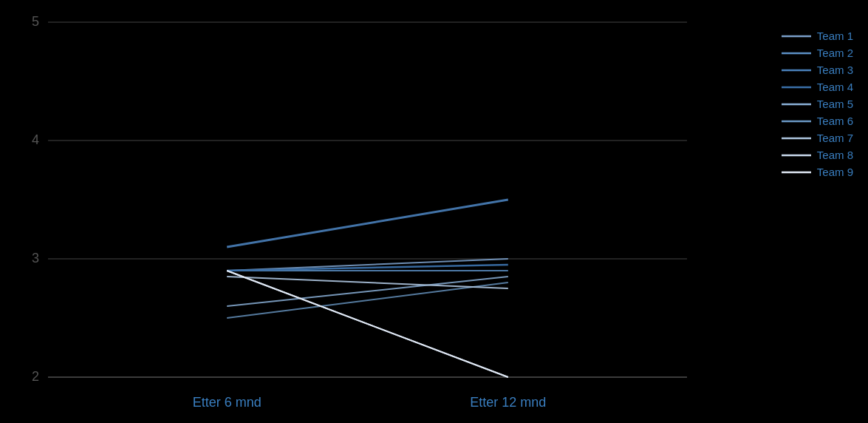 The width and height of the screenshot is (868, 423). What do you see at coordinates (817, 121) in the screenshot?
I see `legend-item: Team 6` at bounding box center [817, 121].